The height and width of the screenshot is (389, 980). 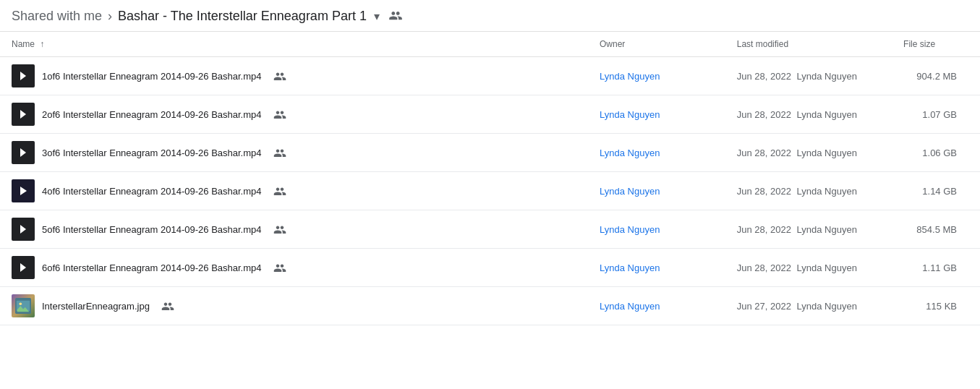 I want to click on file-name: 1of6 Interstellar Enneagram 2014-09-26 B…, so click(x=152, y=77).